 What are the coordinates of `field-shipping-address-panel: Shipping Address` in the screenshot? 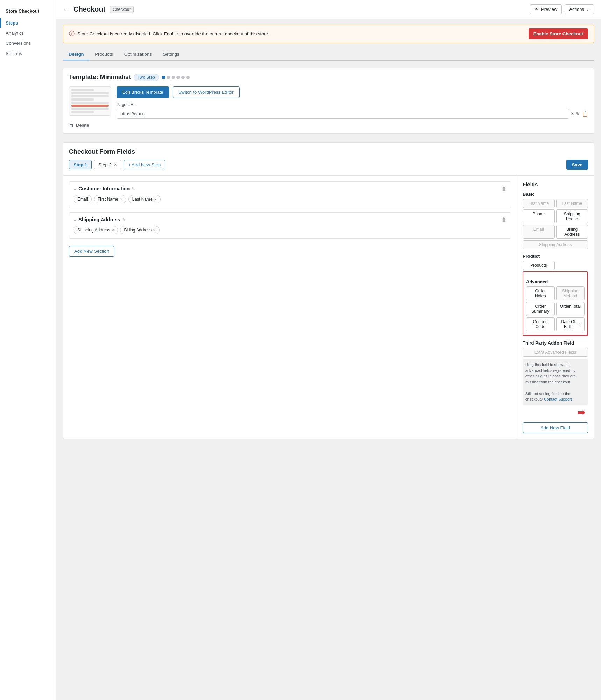 It's located at (555, 245).